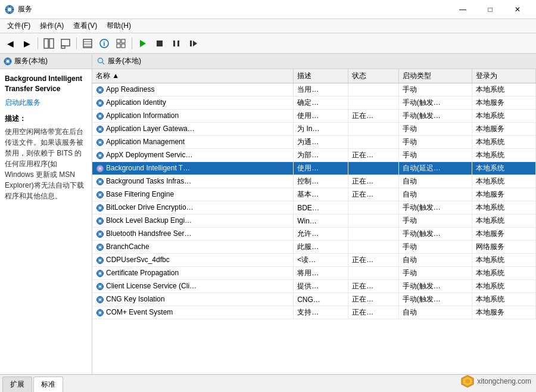  I want to click on show-console-button, so click(49, 43).